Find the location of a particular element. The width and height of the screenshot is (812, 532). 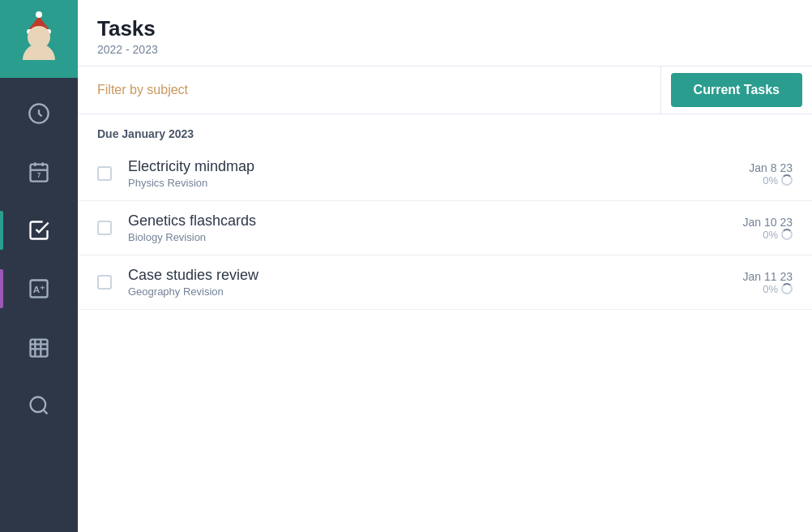

task-subject-1: Physics Revision is located at coordinates (438, 183).